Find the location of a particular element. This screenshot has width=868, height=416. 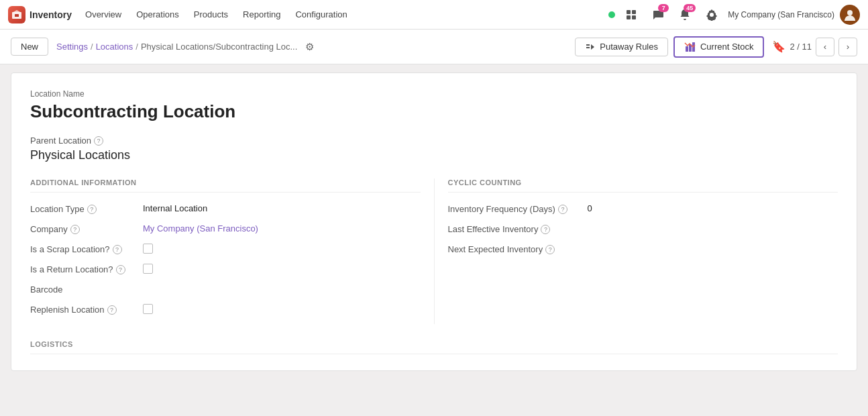

action-bar: New Settings / Locations / Physical Loca… is located at coordinates (434, 47).